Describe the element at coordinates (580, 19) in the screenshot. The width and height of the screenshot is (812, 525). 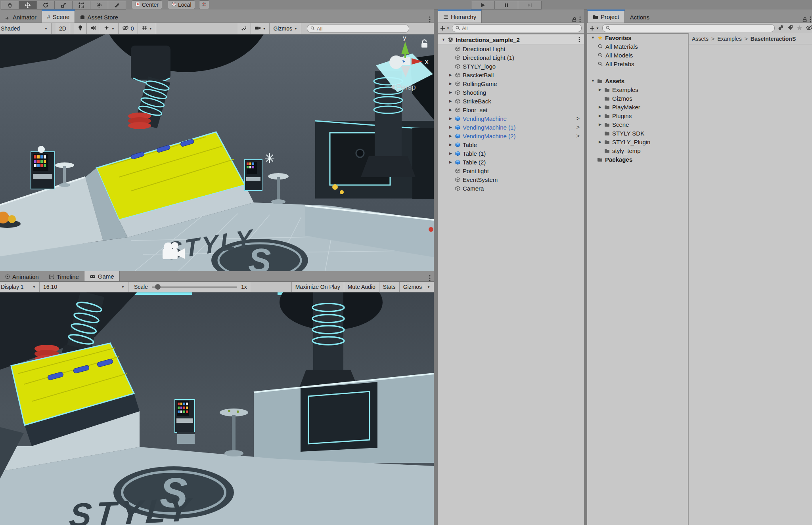
I see `hierarchy-menu-icon` at that location.